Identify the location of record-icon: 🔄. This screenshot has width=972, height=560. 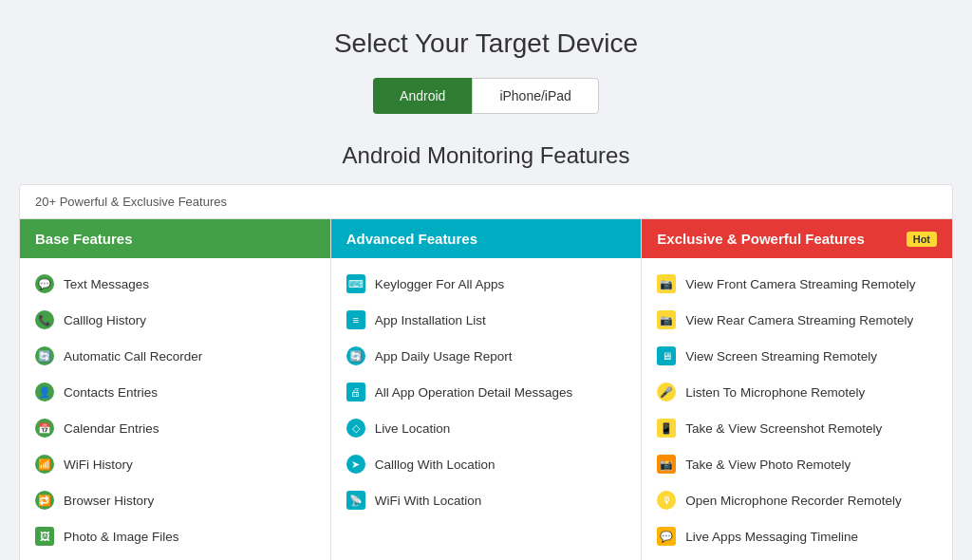
(45, 356).